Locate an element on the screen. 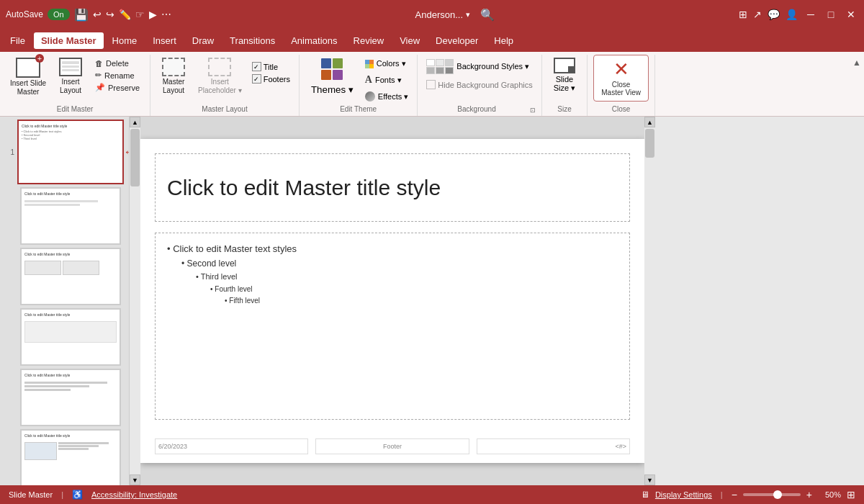 This screenshot has height=504, width=864. preserve-icon: 📌 is located at coordinates (100, 88).